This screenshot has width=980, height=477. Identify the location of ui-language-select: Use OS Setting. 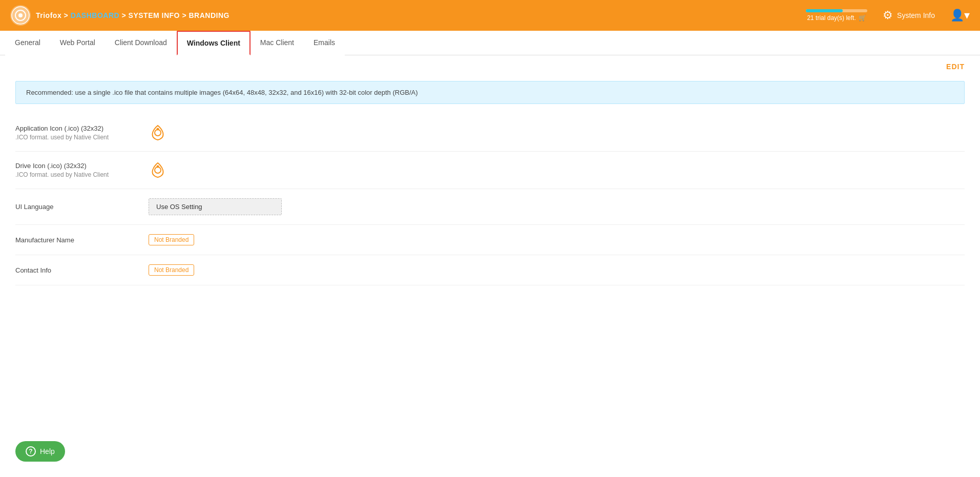
(215, 207).